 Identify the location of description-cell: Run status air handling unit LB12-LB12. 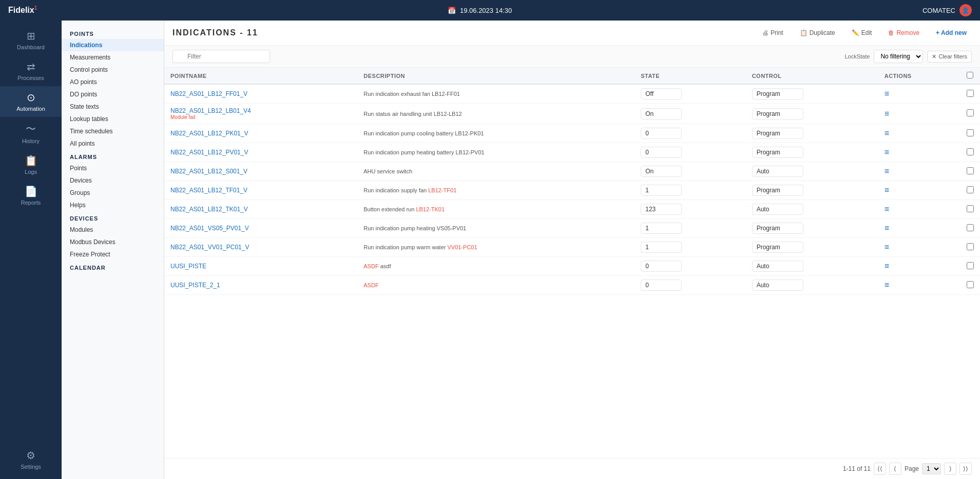
(496, 114).